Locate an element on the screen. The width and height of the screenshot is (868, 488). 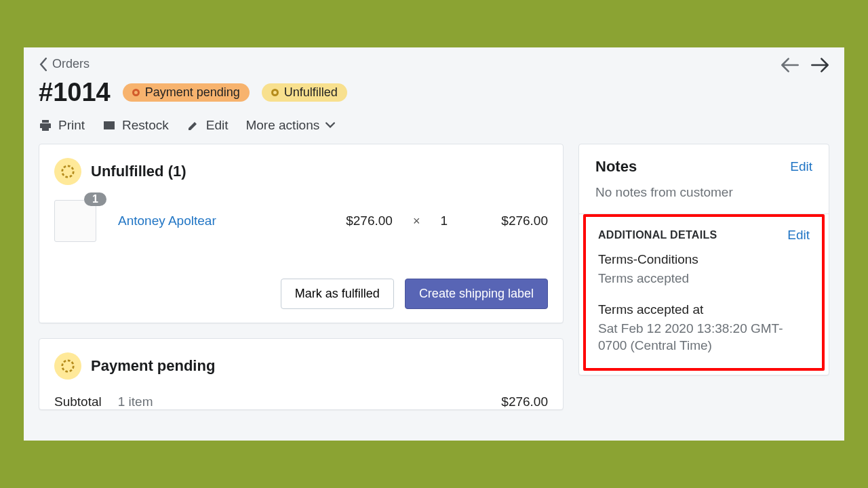
notes-title: Notes is located at coordinates (616, 167).